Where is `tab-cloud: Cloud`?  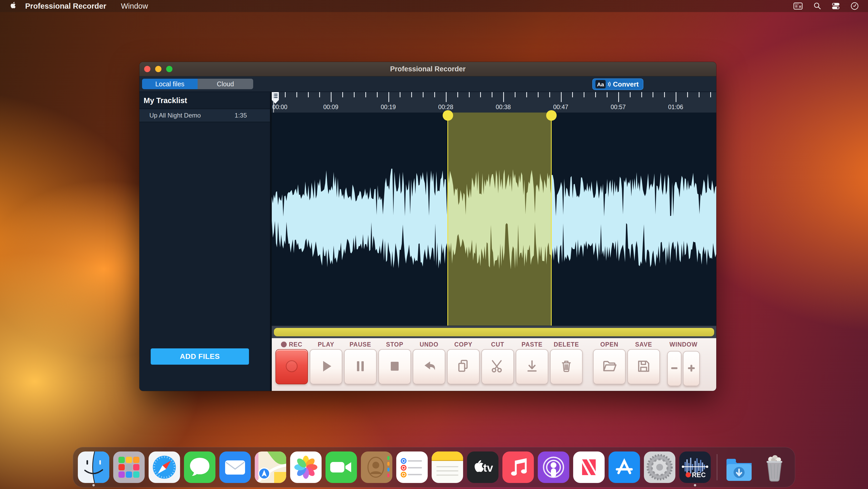
tab-cloud: Cloud is located at coordinates (225, 84).